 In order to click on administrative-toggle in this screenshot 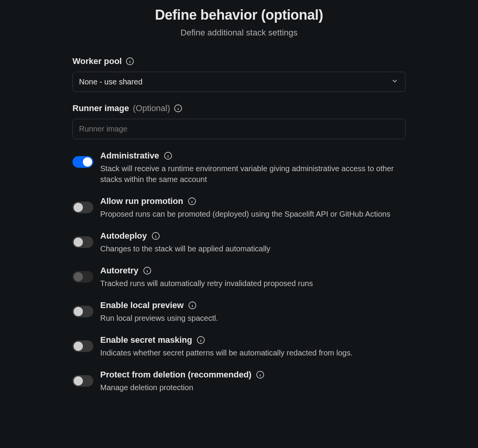, I will do `click(83, 162)`.